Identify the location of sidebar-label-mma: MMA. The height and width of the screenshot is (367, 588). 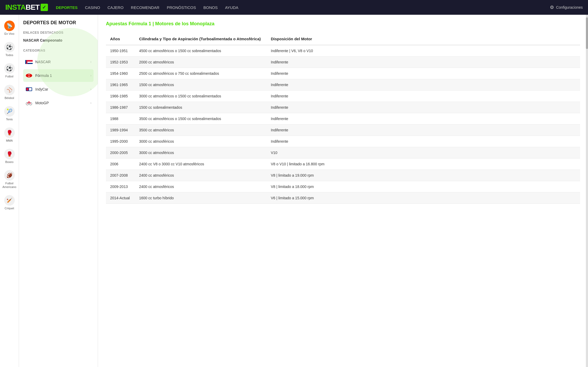
(9, 141).